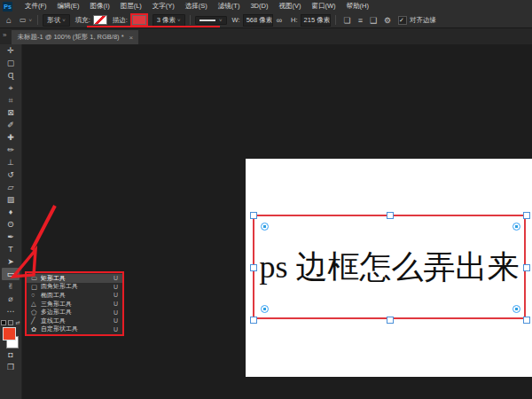 The width and height of the screenshot is (532, 399). Describe the element at coordinates (27, 20) in the screenshot. I see `tool-preset-icon: ▭ ˅` at that location.